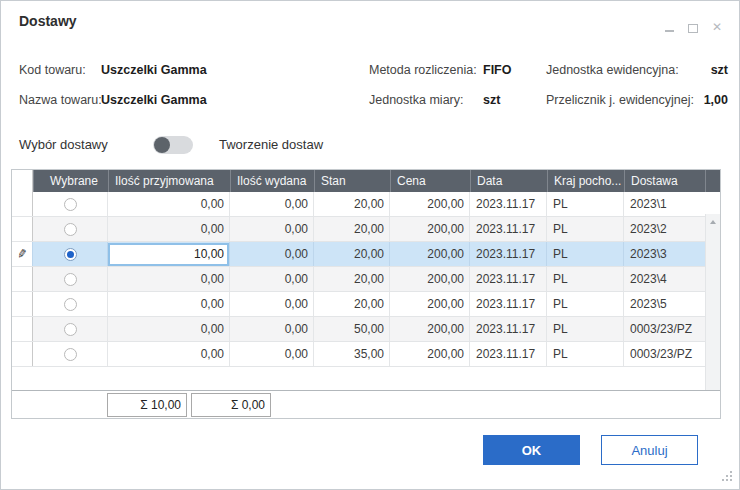 This screenshot has height=490, width=740. Describe the element at coordinates (423, 70) in the screenshot. I see `metoda-rozliczenia-label: Metoda rozliczenia:` at that location.